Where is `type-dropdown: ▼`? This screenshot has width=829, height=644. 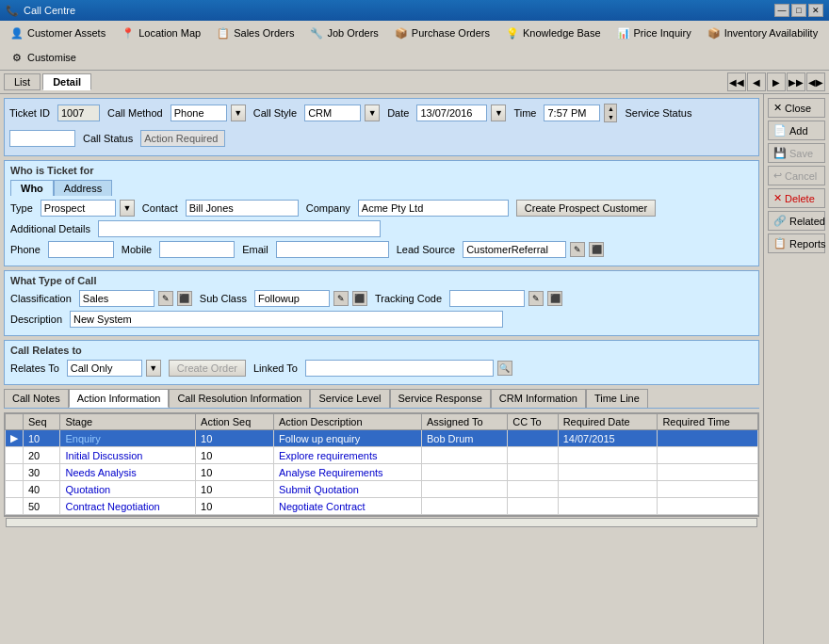
type-dropdown: ▼ is located at coordinates (127, 208).